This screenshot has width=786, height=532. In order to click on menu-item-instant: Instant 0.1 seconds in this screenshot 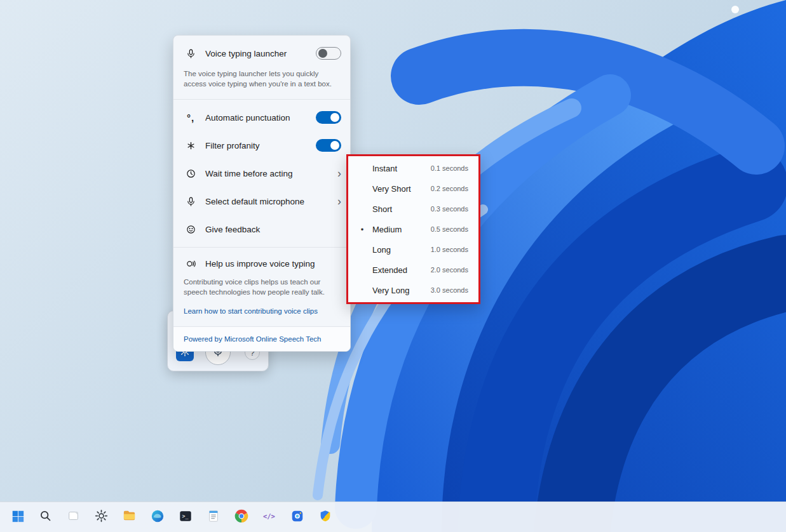, I will do `click(413, 168)`.